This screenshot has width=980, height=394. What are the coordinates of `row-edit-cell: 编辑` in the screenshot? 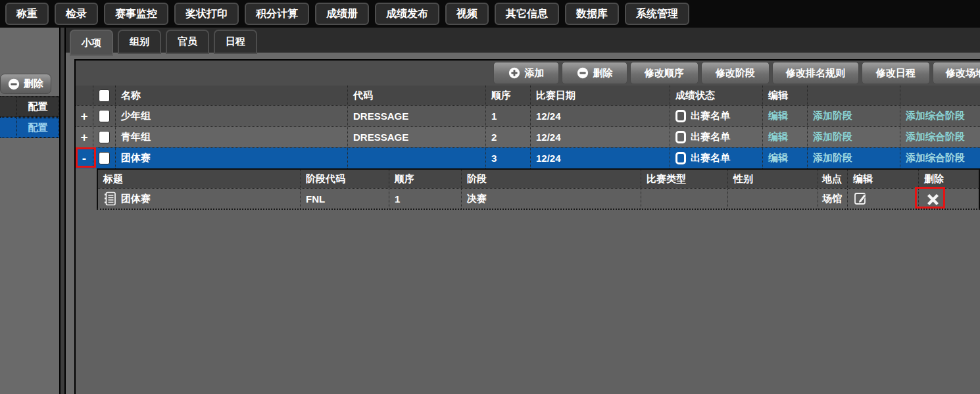 It's located at (785, 116).